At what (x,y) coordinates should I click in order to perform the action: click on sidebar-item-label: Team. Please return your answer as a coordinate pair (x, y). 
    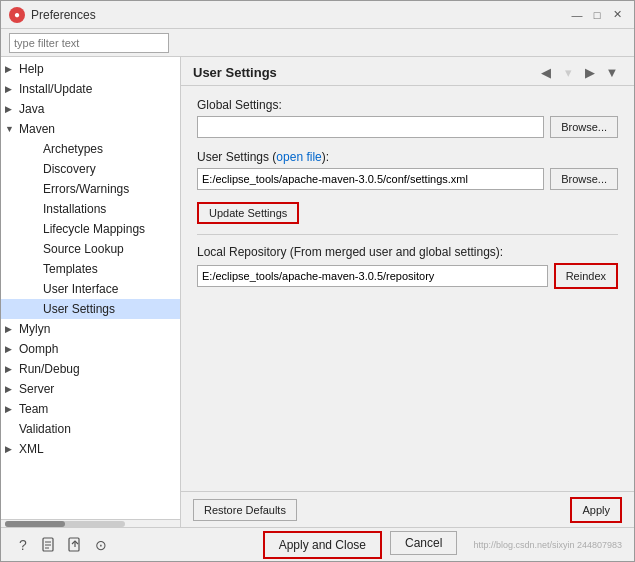
    Looking at the image, I should click on (34, 409).